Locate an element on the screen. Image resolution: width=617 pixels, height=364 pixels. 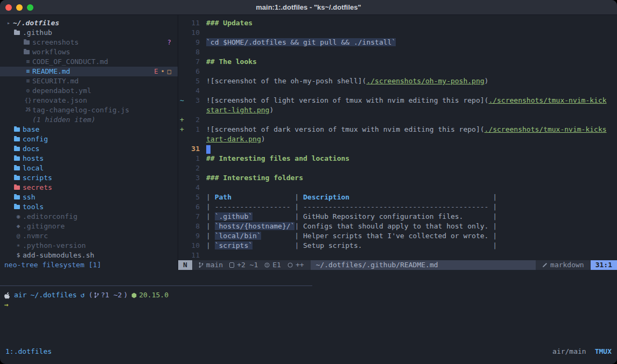
close-button is located at coordinates (9, 8).